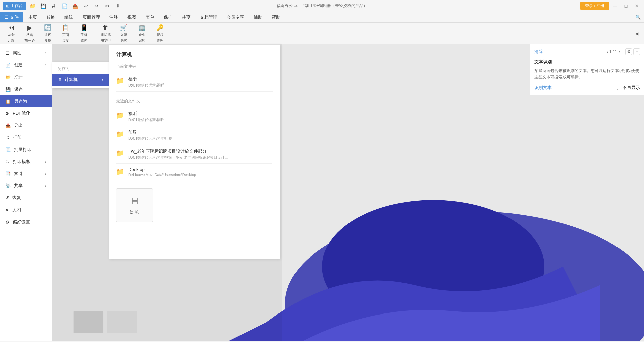 This screenshot has height=342, width=644. I want to click on menu-item-preferences: ⚙ 偏好设置, so click(26, 222).